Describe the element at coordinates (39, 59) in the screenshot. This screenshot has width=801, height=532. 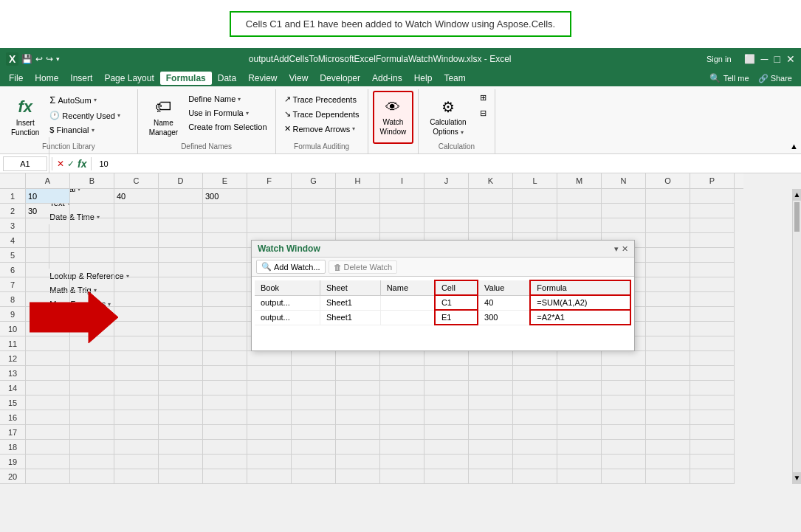
I see `undo-icon: ↩` at that location.